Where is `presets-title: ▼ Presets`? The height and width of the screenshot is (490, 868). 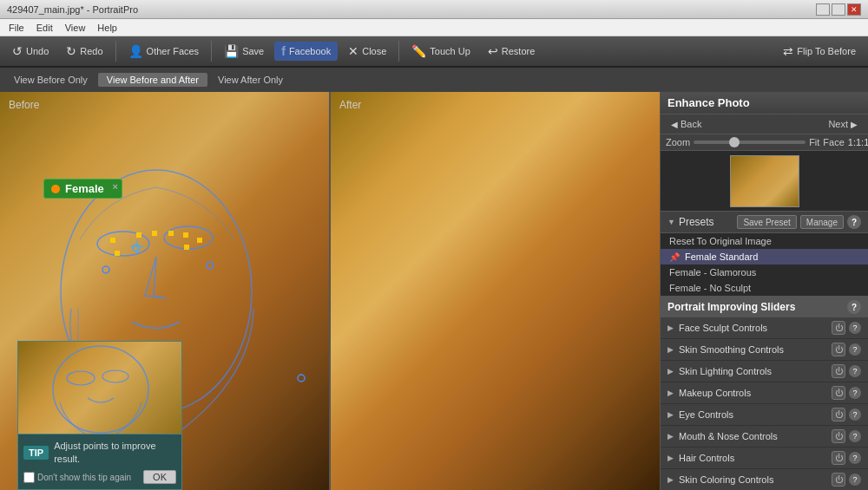
presets-title: ▼ Presets is located at coordinates (691, 222).